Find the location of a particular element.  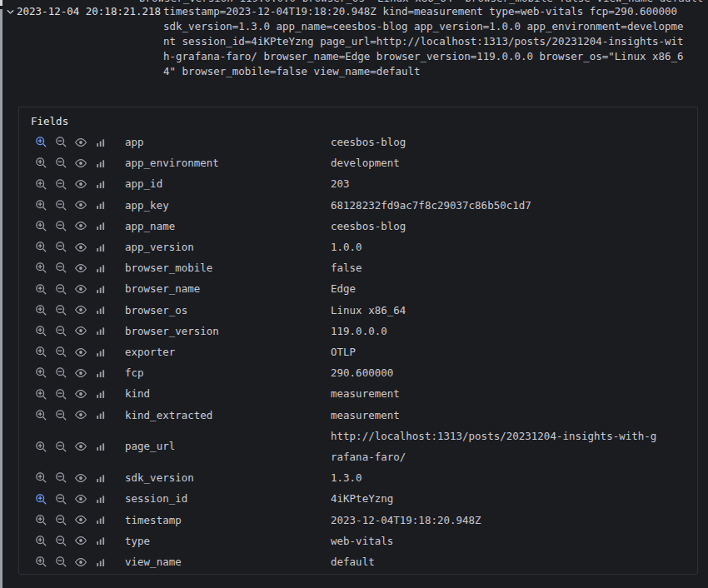

field-name: browser_mobile is located at coordinates (228, 268).